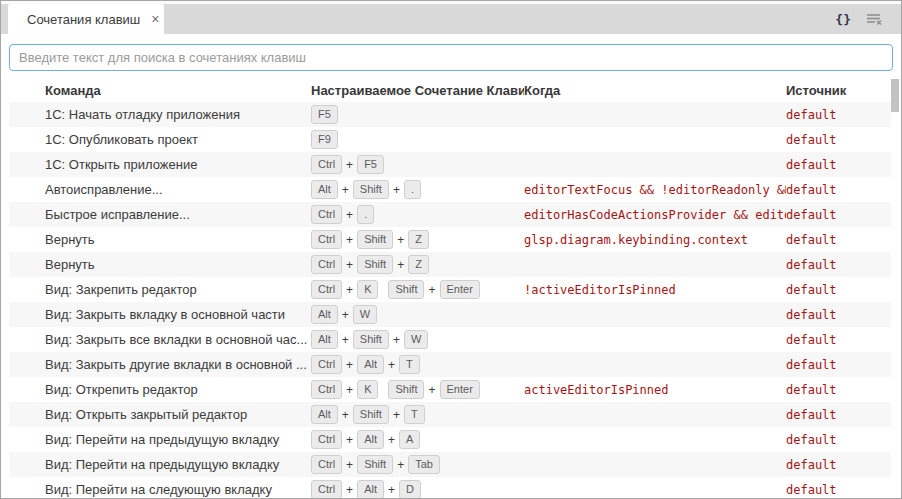 This screenshot has width=902, height=499. Describe the element at coordinates (868, 19) in the screenshot. I see `tab-toolbar: {}` at that location.